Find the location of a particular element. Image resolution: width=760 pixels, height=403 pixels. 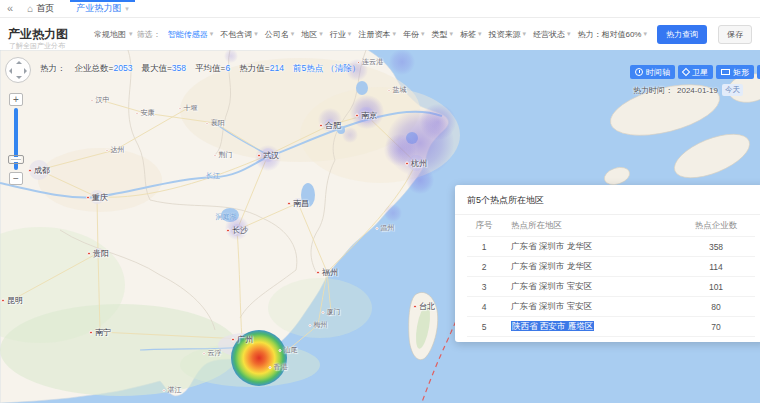

page-title: 产业热力图 is located at coordinates (38, 34).